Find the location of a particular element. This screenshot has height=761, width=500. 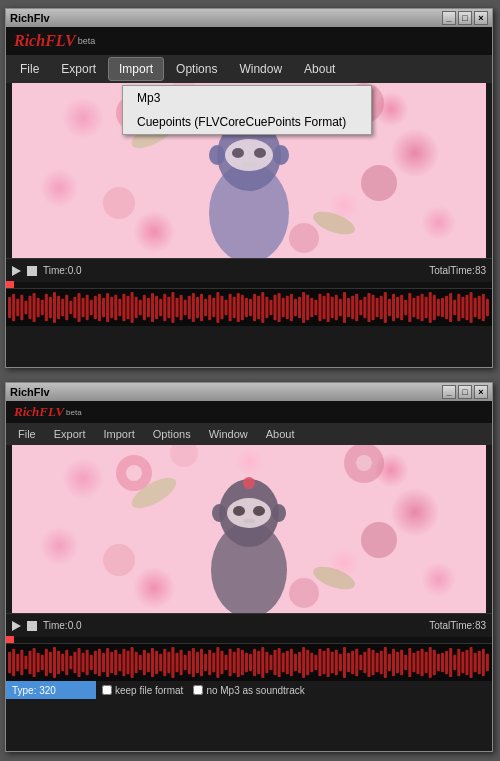

titlebar-controls-2: _ □ × is located at coordinates (465, 392).